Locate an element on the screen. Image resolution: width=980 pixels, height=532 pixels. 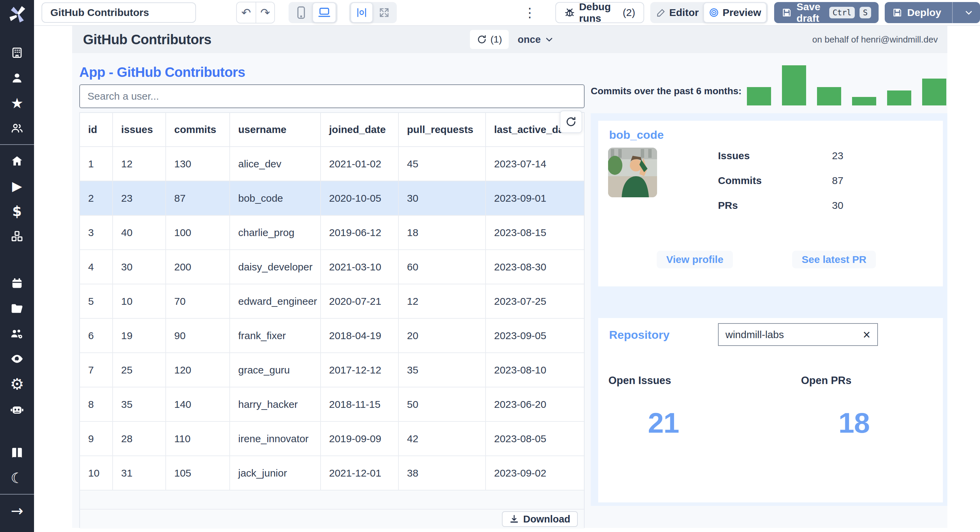
building-icon is located at coordinates (17, 53).